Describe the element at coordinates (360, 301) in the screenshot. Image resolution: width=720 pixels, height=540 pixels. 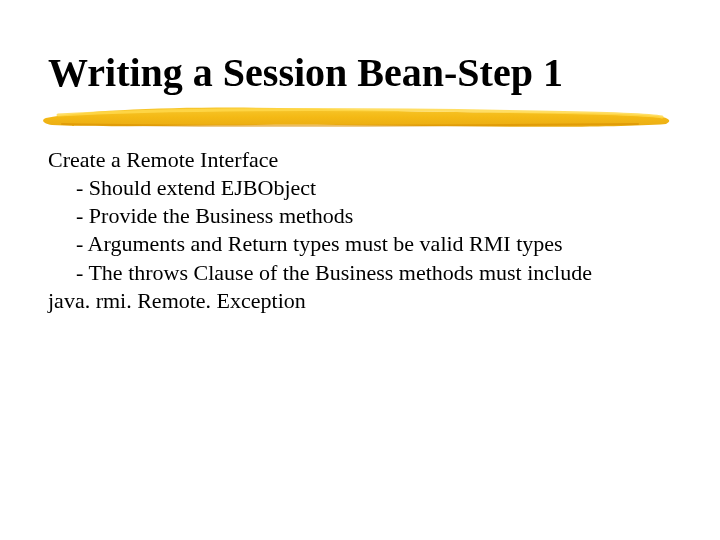
I see `body-trail: java. rmi. Remote. Exception` at that location.